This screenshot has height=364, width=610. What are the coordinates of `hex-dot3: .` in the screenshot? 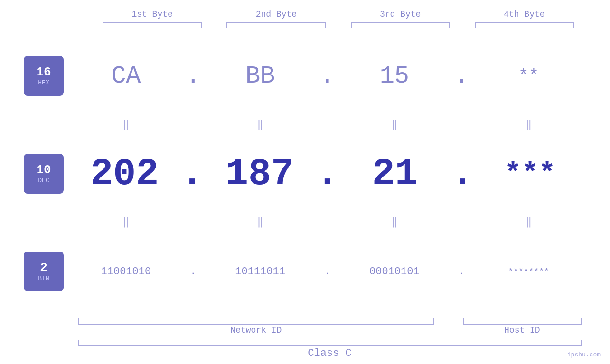 It's located at (461, 76).